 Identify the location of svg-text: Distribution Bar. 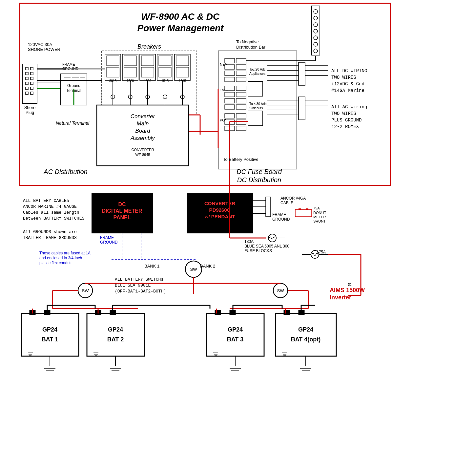
(251, 47).